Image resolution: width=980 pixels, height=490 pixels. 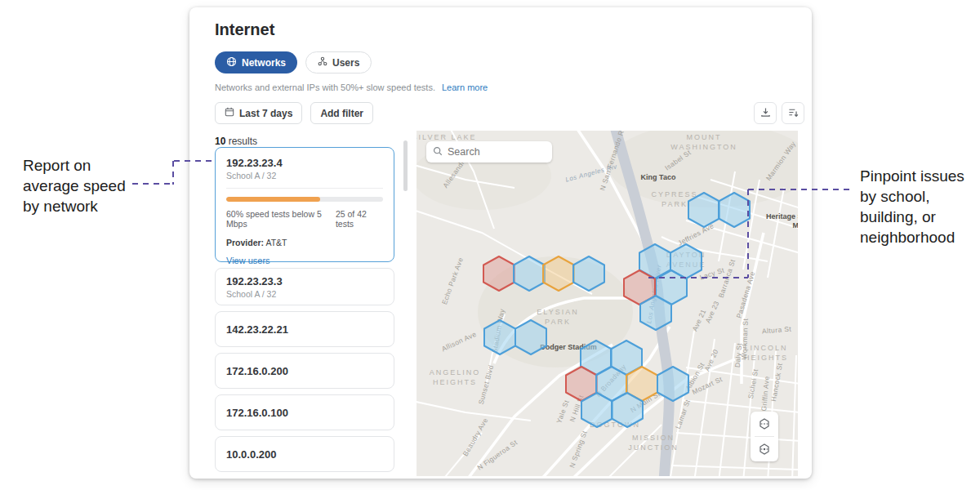 What do you see at coordinates (766, 114) in the screenshot?
I see `download-icon` at bounding box center [766, 114].